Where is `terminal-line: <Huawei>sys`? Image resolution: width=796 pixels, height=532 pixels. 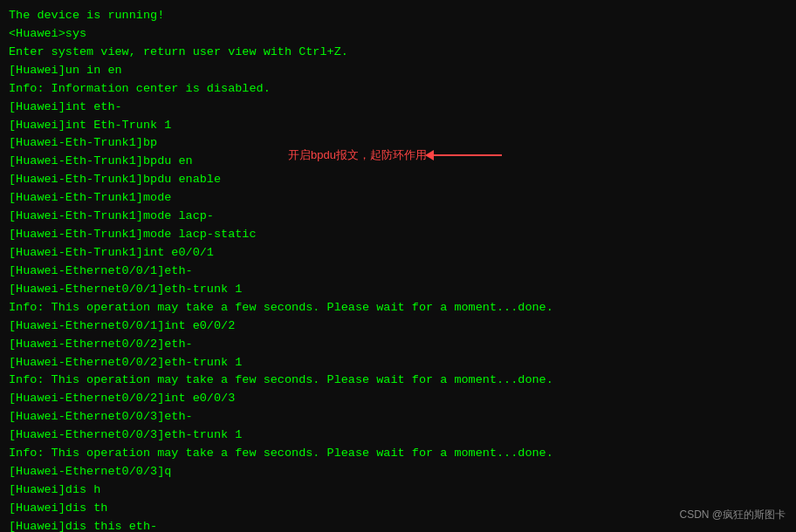 terminal-line: <Huawei>sys is located at coordinates (398, 35).